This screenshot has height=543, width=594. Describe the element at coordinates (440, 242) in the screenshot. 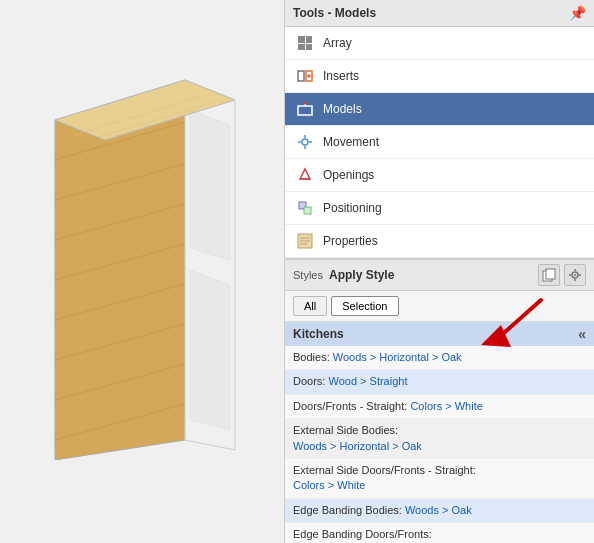

I see `menu-item-properties: Properties` at that location.